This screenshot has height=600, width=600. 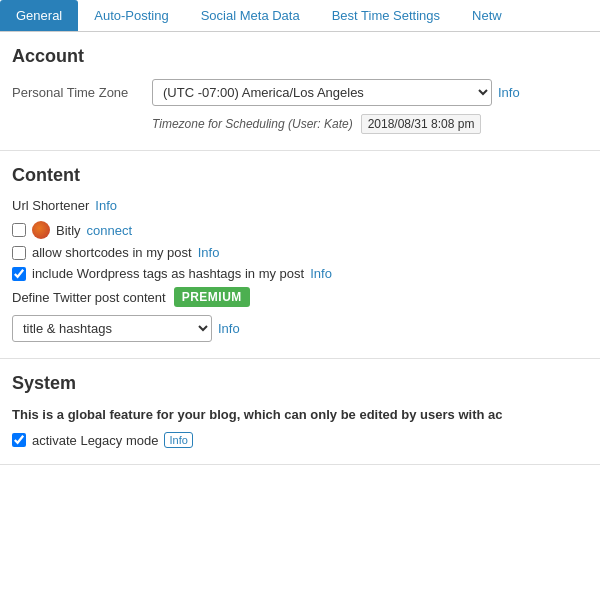 I want to click on allow-shortcodes-info-link: Info, so click(x=209, y=252).